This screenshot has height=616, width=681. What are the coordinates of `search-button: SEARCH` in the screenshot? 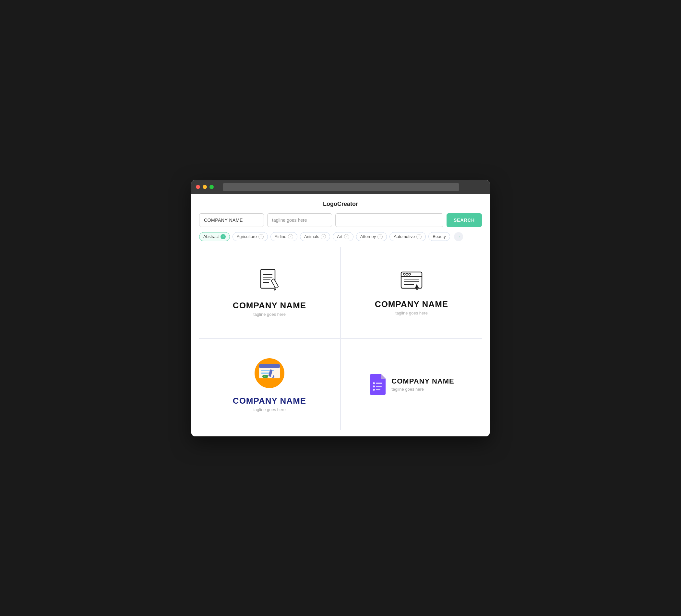 It's located at (464, 220).